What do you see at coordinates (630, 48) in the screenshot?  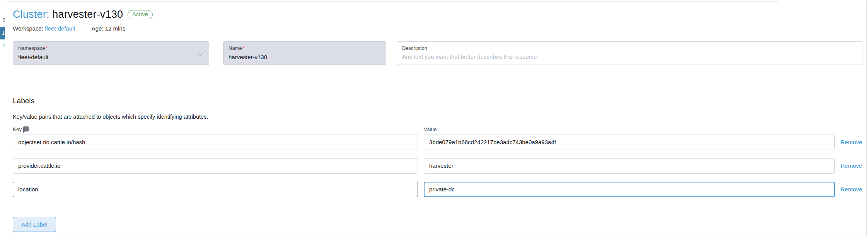 I see `description-label: Description` at bounding box center [630, 48].